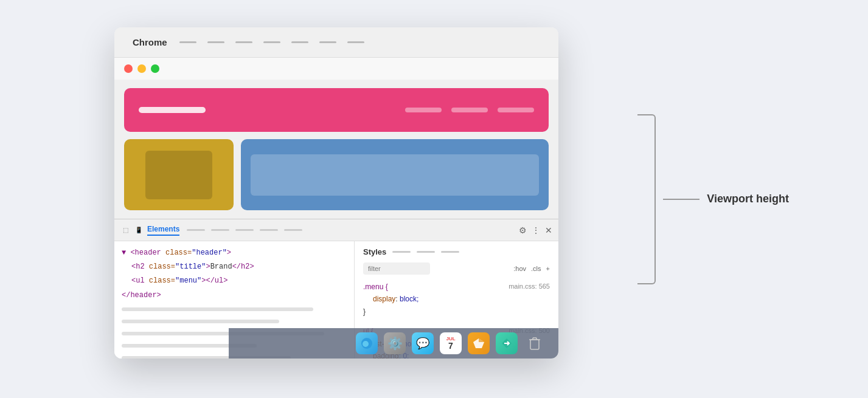 The width and height of the screenshot is (868, 398). I want to click on inspect-icon: ⬚, so click(125, 230).